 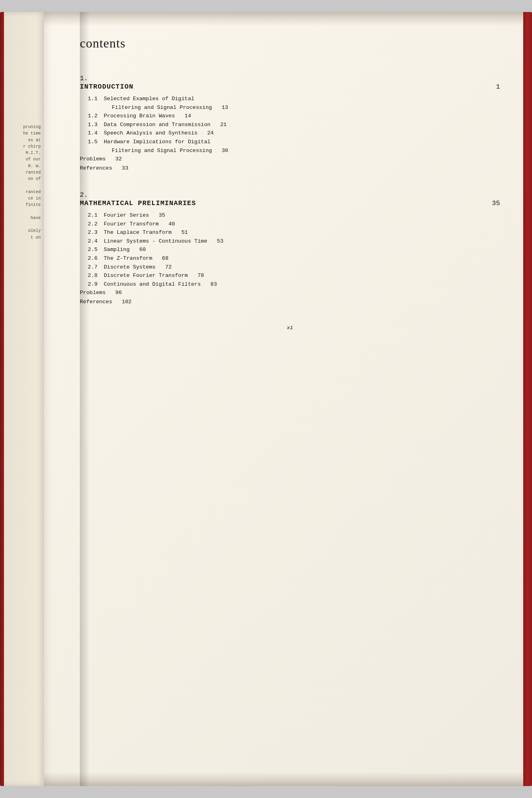 I want to click on section-2-5-number: 2.5, so click(x=96, y=250).